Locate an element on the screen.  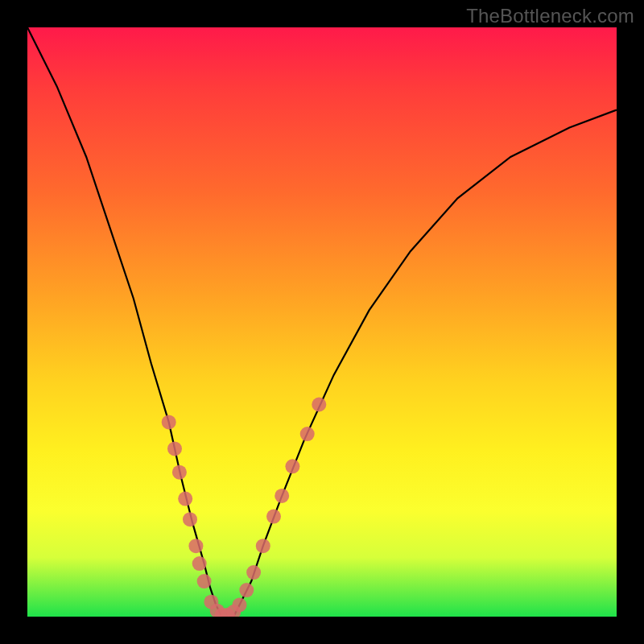
attribution-text: TheBottleneck.com is located at coordinates (551, 16).